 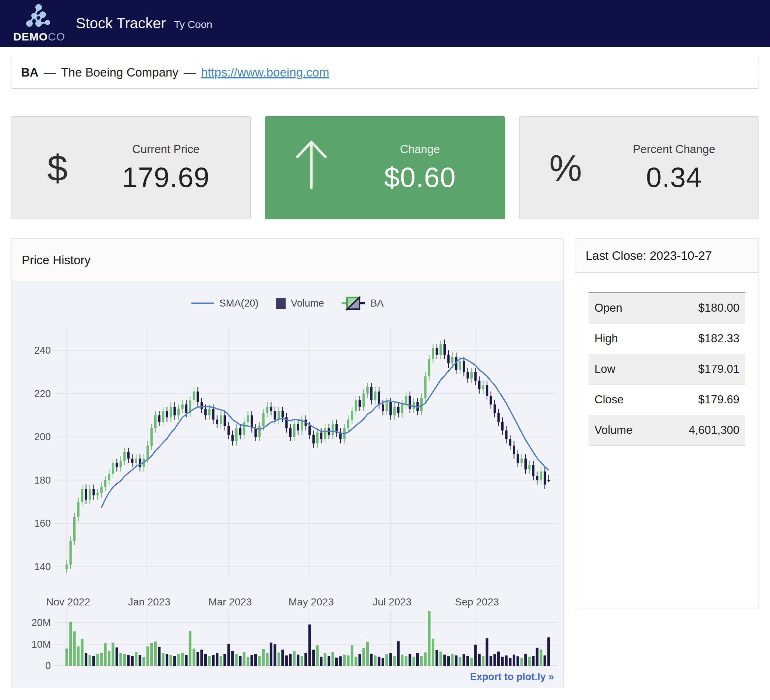 What do you see at coordinates (702, 339) in the screenshot?
I see `quote-value: $182.33` at bounding box center [702, 339].